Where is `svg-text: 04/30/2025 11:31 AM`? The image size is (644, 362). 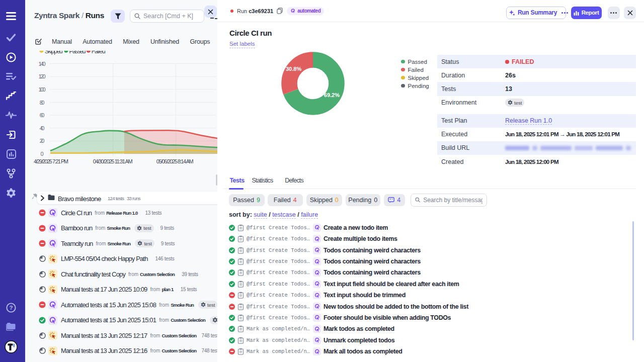 svg-text: 04/30/2025 11:31 AM is located at coordinates (113, 161).